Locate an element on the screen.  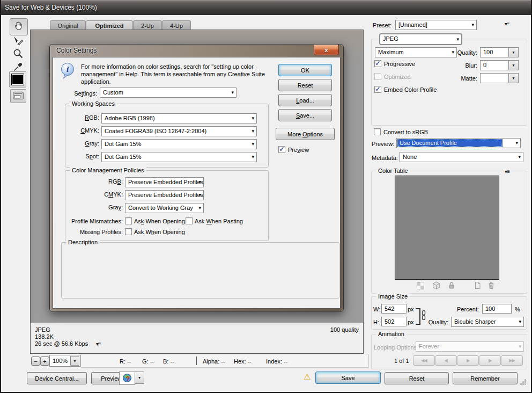
resize-grip is located at coordinates (526, 380).